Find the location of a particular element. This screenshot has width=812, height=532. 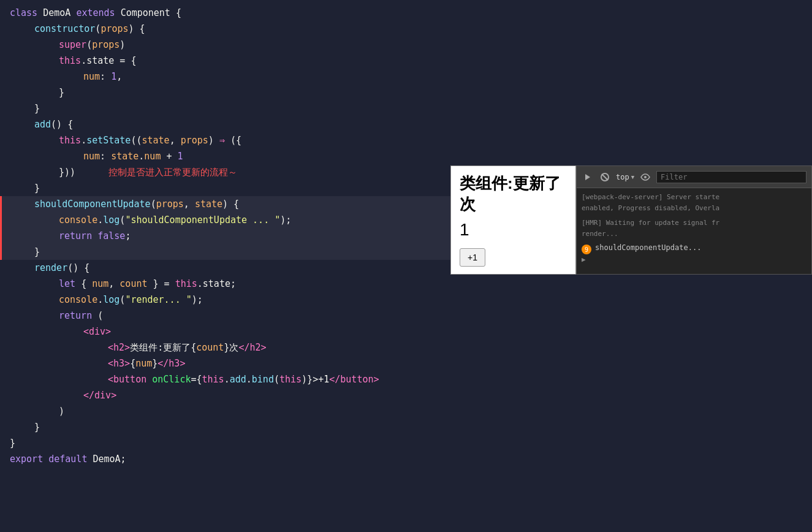

code-line: export default DemoA; is located at coordinates (406, 459).